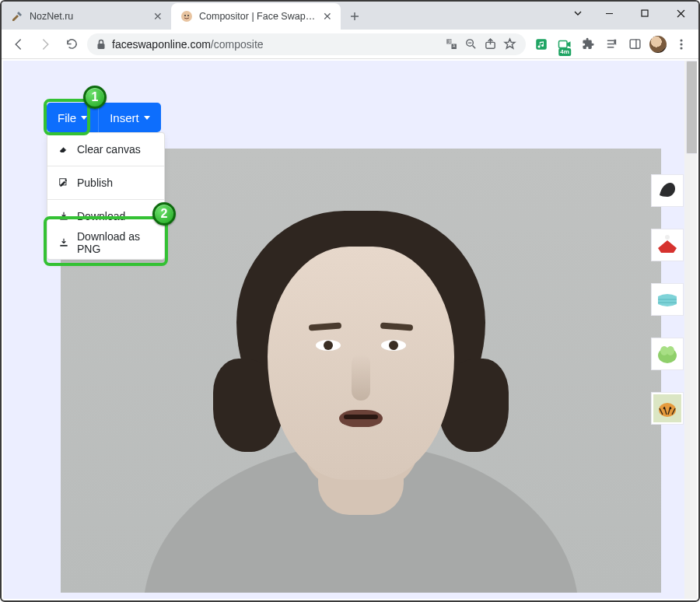  What do you see at coordinates (95, 97) in the screenshot?
I see `annotation-badge-1: 1` at bounding box center [95, 97].